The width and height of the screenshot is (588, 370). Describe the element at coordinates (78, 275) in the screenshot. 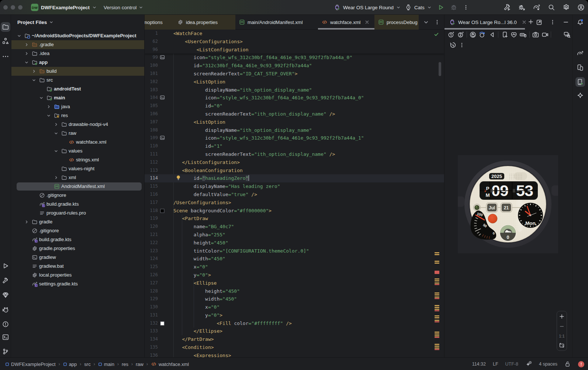

I see `tree-item-local.properties: local.properties` at that location.